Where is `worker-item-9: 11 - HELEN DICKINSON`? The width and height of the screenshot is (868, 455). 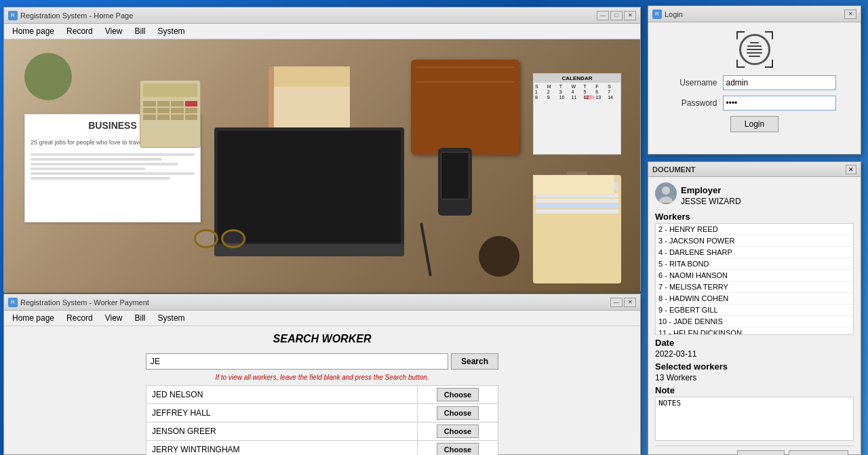 worker-item-9: 11 - HELEN DICKINSON is located at coordinates (754, 331).